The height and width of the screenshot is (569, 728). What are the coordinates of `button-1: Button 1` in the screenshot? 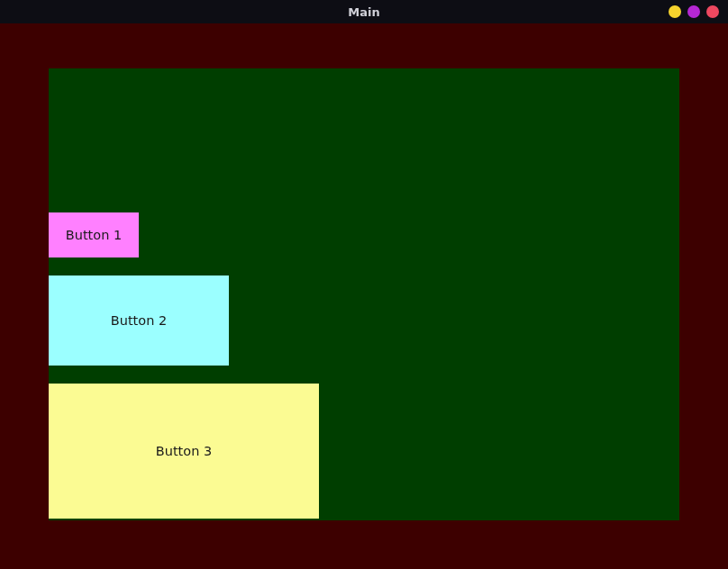 It's located at (94, 235).